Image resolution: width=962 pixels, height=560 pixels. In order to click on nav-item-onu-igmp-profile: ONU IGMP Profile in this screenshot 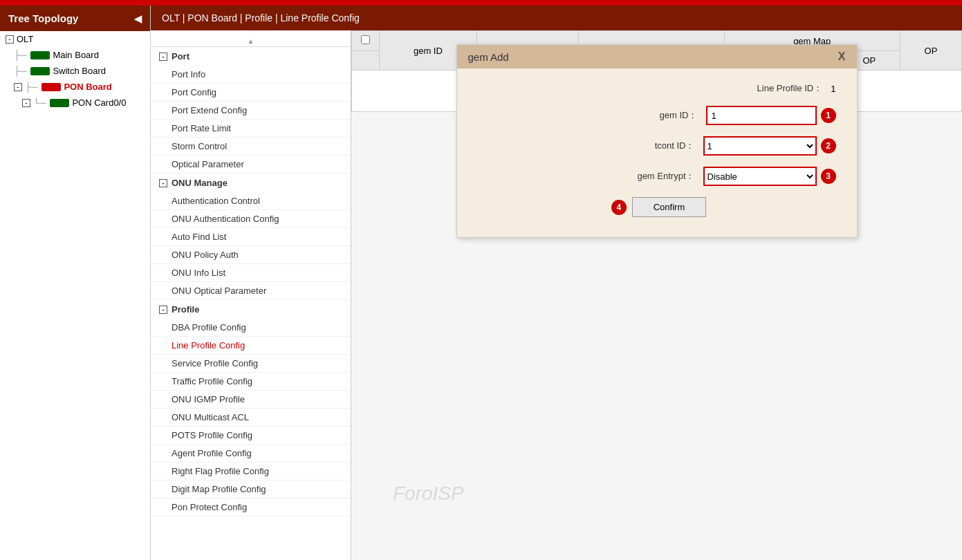, I will do `click(250, 400)`.